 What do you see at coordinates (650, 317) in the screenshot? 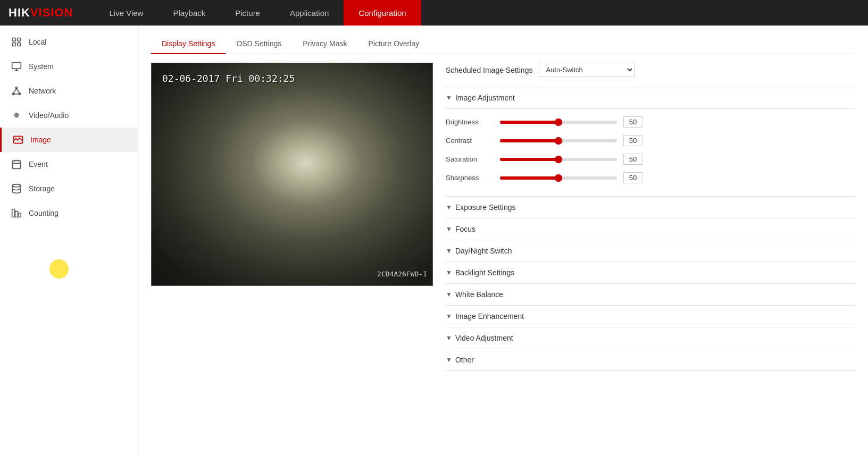
I see `accordion-header-image-enhancement: ▼ Image Enhancement` at bounding box center [650, 317].